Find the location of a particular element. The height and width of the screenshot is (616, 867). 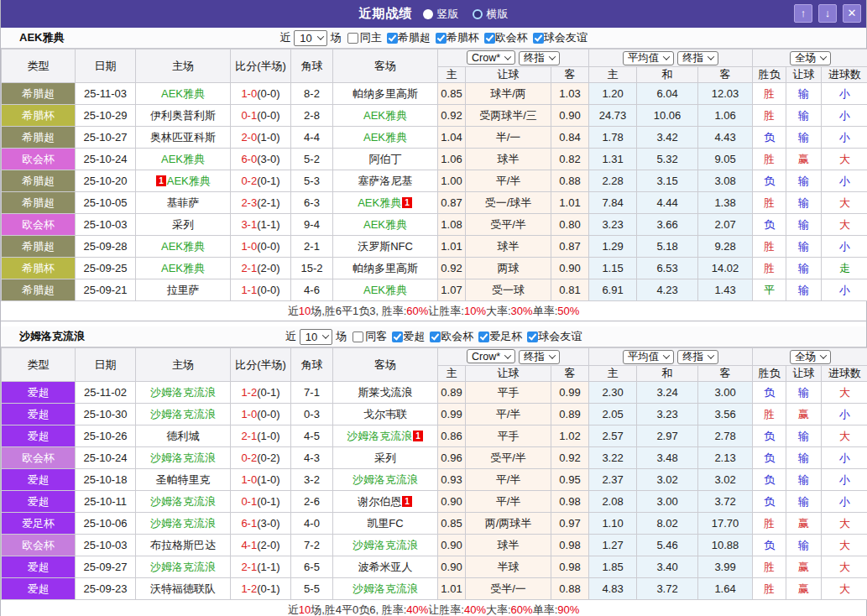

home-team-cell: 采列 is located at coordinates (183, 225).